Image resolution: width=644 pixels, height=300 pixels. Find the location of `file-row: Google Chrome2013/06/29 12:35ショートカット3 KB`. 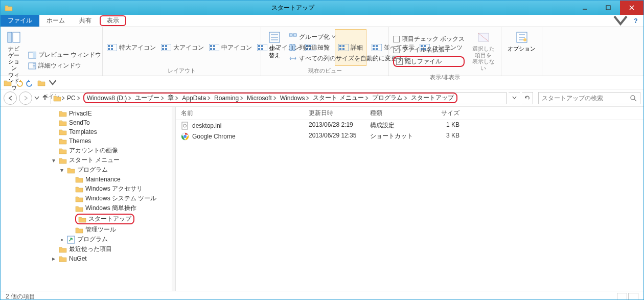

file-row: Google Chrome2013/06/29 12:35ショートカット3 KB is located at coordinates (410, 136).